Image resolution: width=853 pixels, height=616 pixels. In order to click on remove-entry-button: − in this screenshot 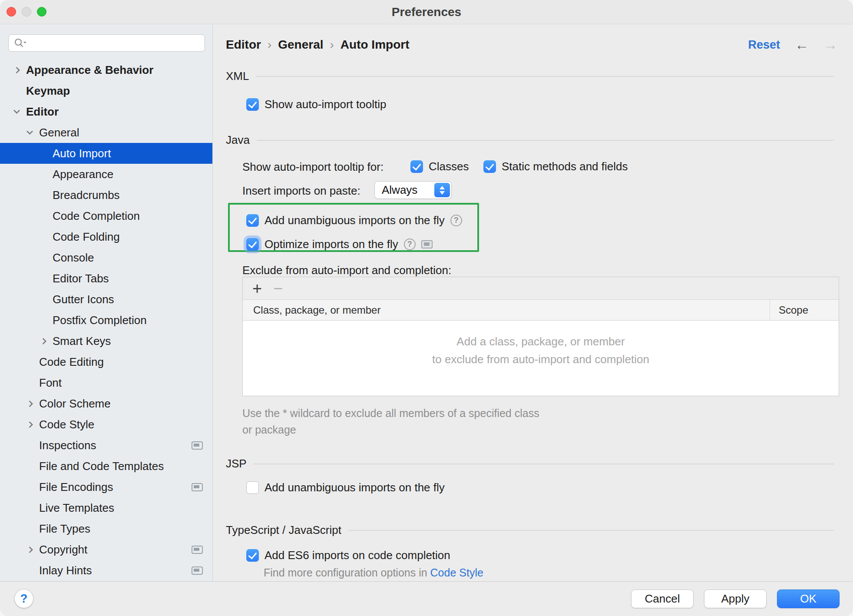, I will do `click(278, 288)`.